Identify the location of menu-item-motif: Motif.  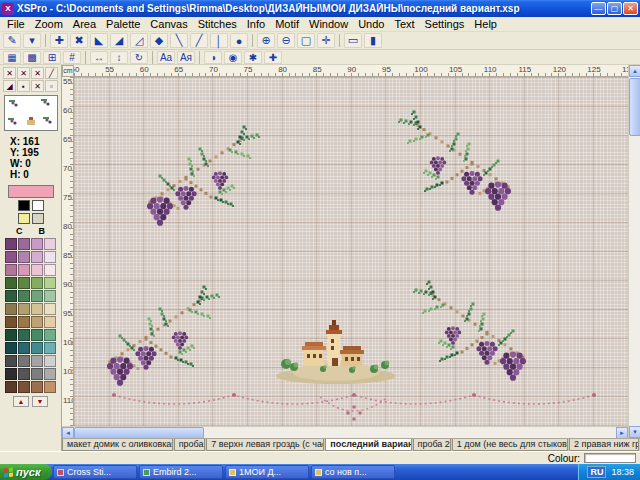
(287, 24).